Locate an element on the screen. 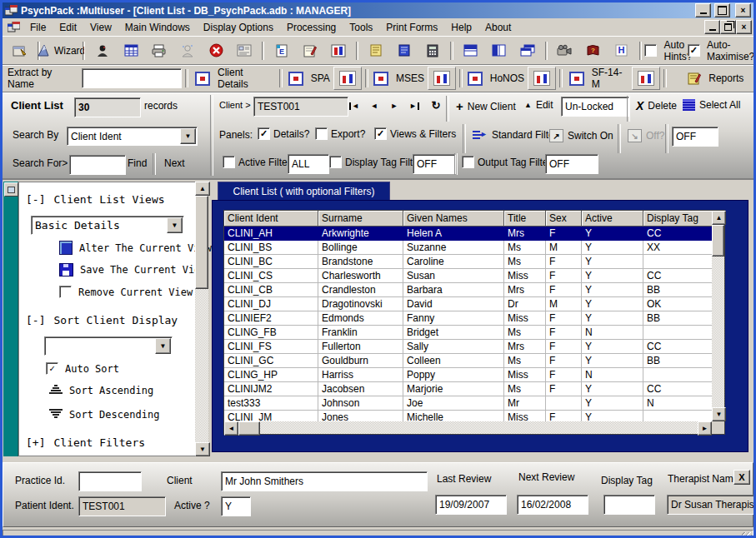 The width and height of the screenshot is (756, 538). mses-button: MSES is located at coordinates (400, 78).